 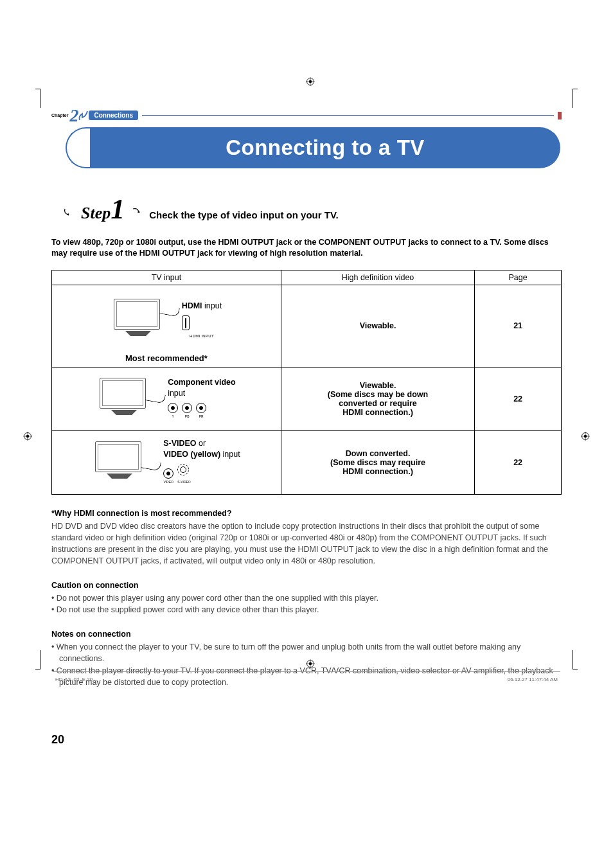 What do you see at coordinates (306, 148) in the screenshot?
I see `title-banner: Connecting to a TV` at bounding box center [306, 148].